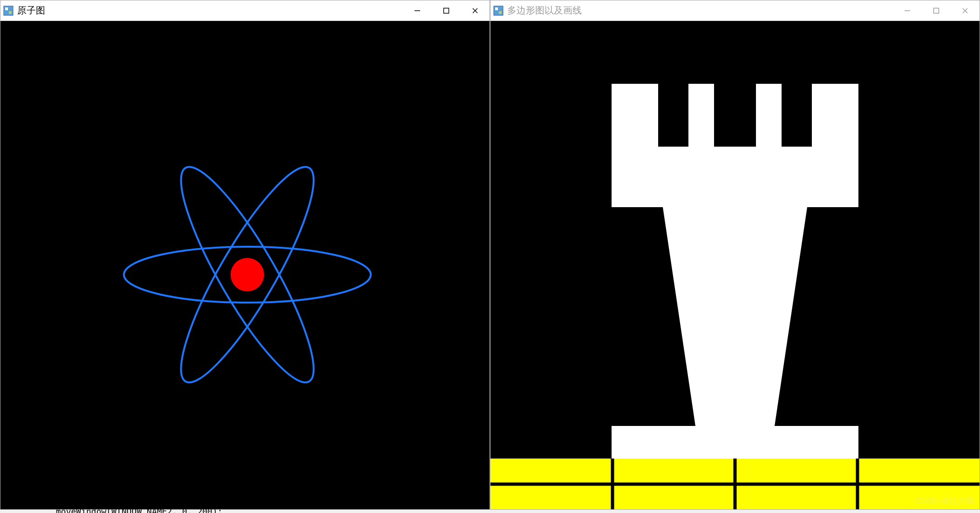 The width and height of the screenshot is (980, 513). I want to click on code-fragment: moveWindow(WINDOW_NAME2, 0, 200);, so click(139, 510).